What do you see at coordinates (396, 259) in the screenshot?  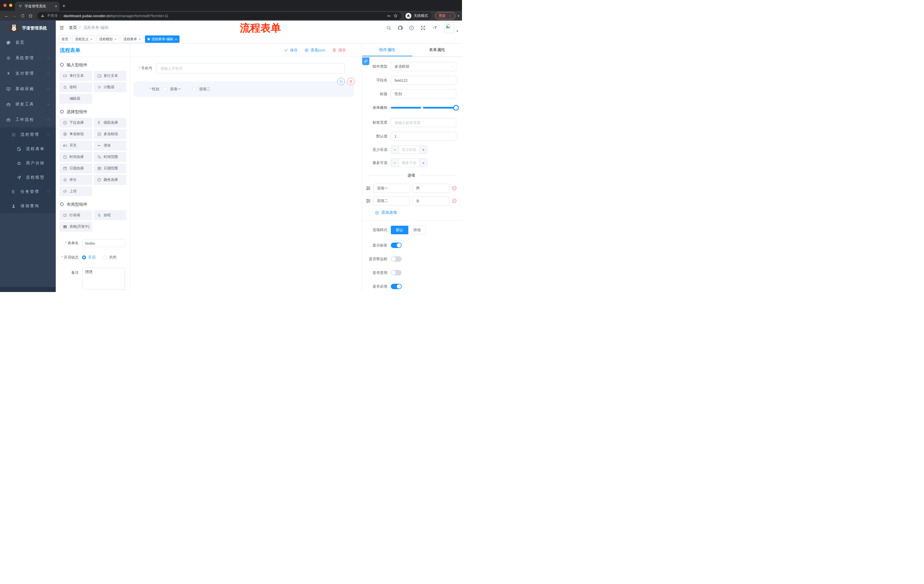 I see `border-toggle` at bounding box center [396, 259].